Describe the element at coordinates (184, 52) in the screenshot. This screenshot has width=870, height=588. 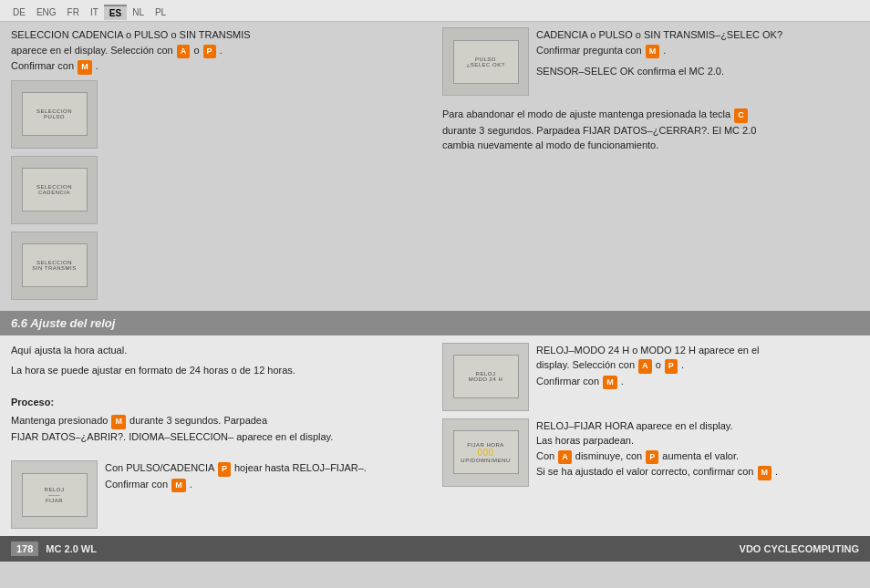
I see `btn-a-upper: A` at that location.